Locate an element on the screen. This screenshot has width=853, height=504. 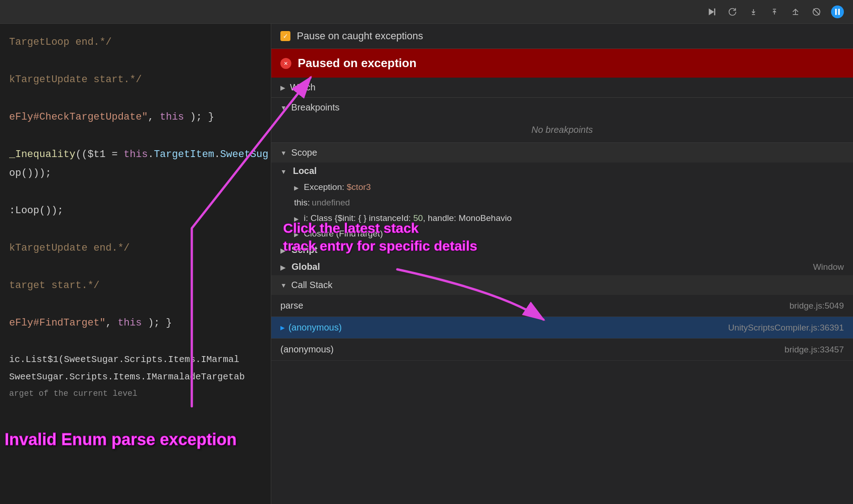
pause-icon is located at coordinates (837, 12).